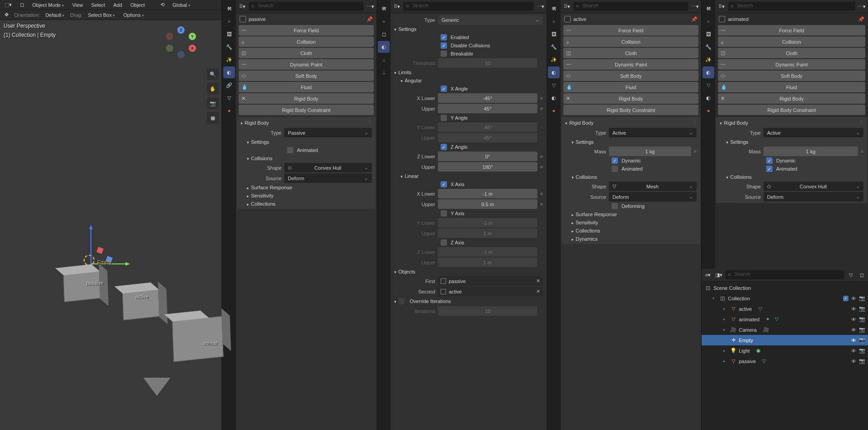 The width and height of the screenshot is (868, 430). Describe the element at coordinates (468, 176) in the screenshot. I see `subsection-linear: Linear` at that location.